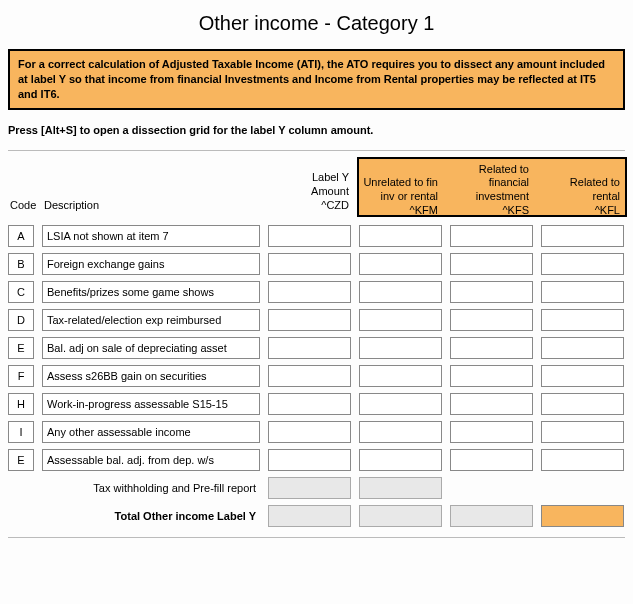 Image resolution: width=633 pixels, height=604 pixels. Describe the element at coordinates (400, 183) in the screenshot. I see `header-unrelated-1: Unrelated to fin` at that location.